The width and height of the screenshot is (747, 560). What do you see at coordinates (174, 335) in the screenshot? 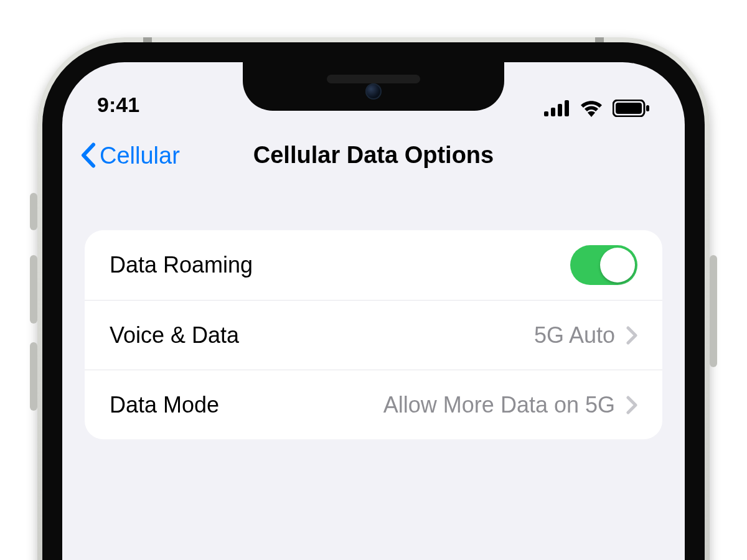
I see `row-label: Voice & Data` at bounding box center [174, 335].